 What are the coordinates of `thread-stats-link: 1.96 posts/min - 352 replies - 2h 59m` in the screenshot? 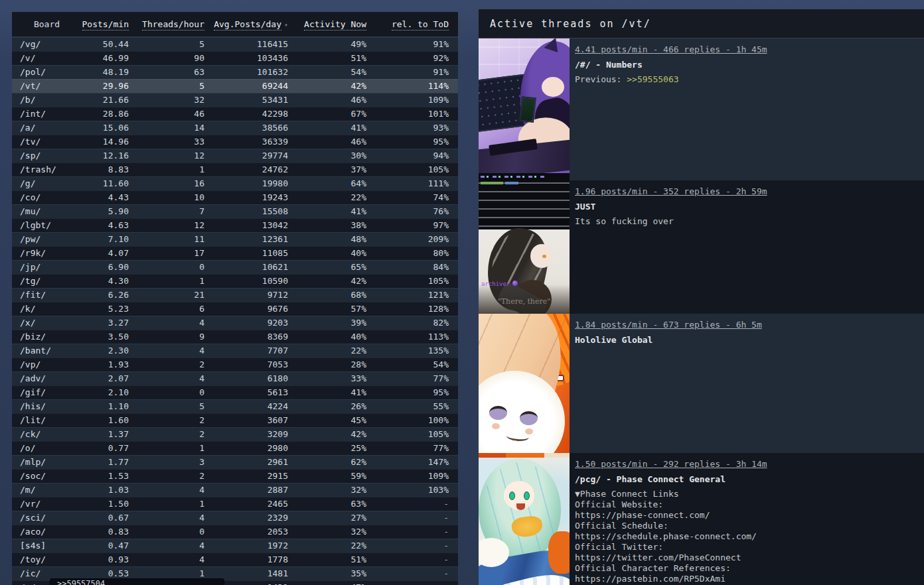 It's located at (671, 191).